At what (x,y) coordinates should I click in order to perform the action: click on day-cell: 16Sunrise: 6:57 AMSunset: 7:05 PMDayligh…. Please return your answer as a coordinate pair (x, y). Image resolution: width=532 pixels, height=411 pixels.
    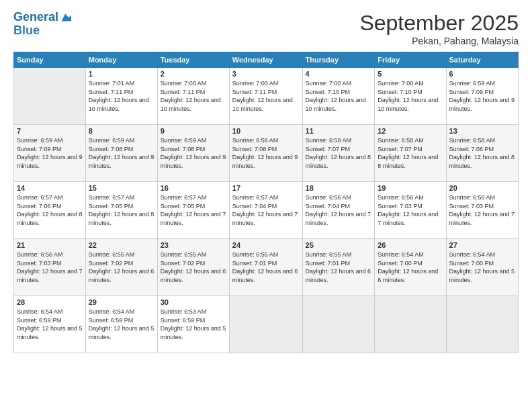
    Looking at the image, I should click on (193, 211).